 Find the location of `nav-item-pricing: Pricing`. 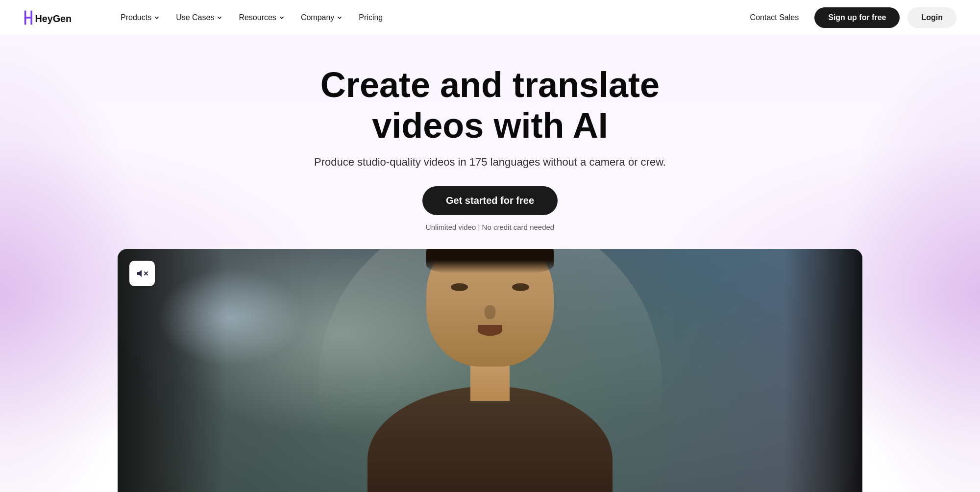

nav-item-pricing: Pricing is located at coordinates (370, 18).